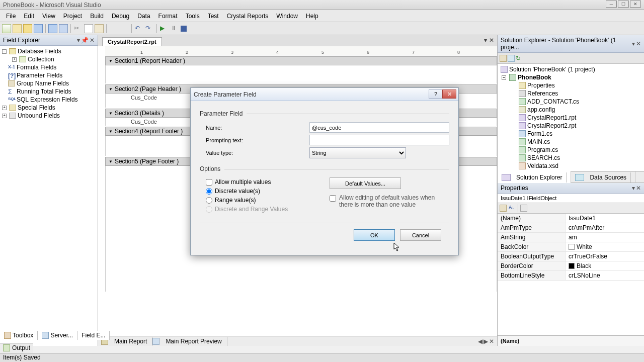  Describe the element at coordinates (203, 29) in the screenshot. I see `step-over-icon` at that location.